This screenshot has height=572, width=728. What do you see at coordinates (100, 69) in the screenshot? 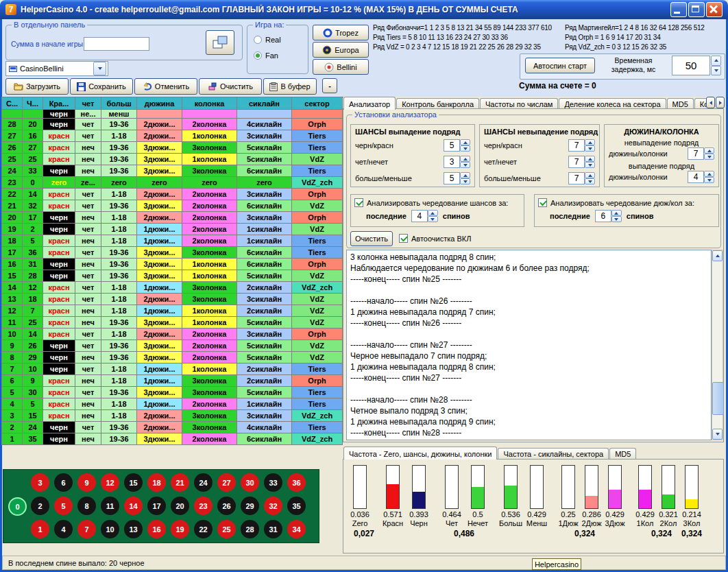
I see `chevron-down-icon` at bounding box center [100, 69].